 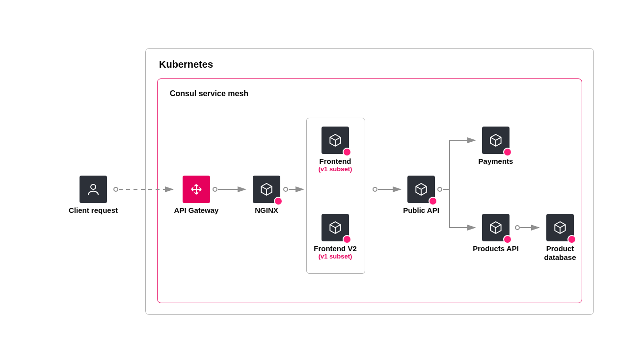 I want to click on publicapi-label: Public API, so click(x=421, y=210).